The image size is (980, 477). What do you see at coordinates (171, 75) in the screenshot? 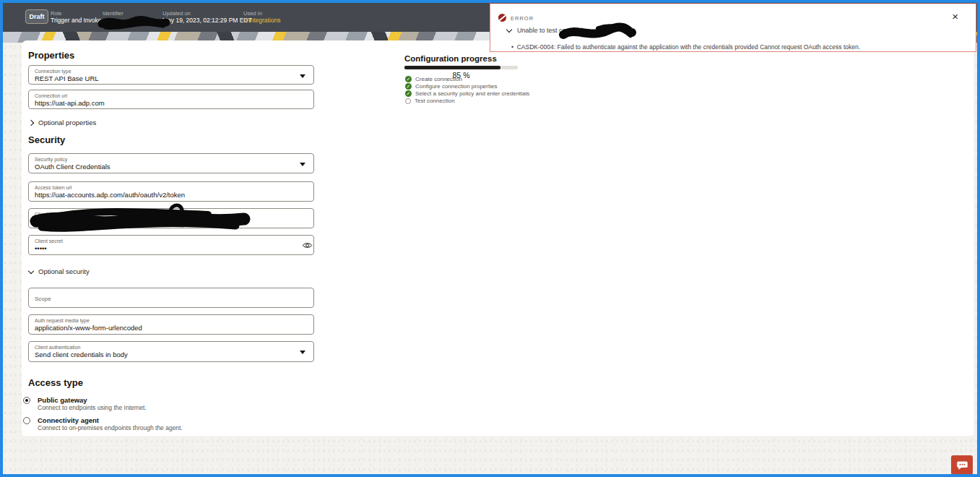
I see `connection-type-select: Connection type REST API Base URL` at bounding box center [171, 75].